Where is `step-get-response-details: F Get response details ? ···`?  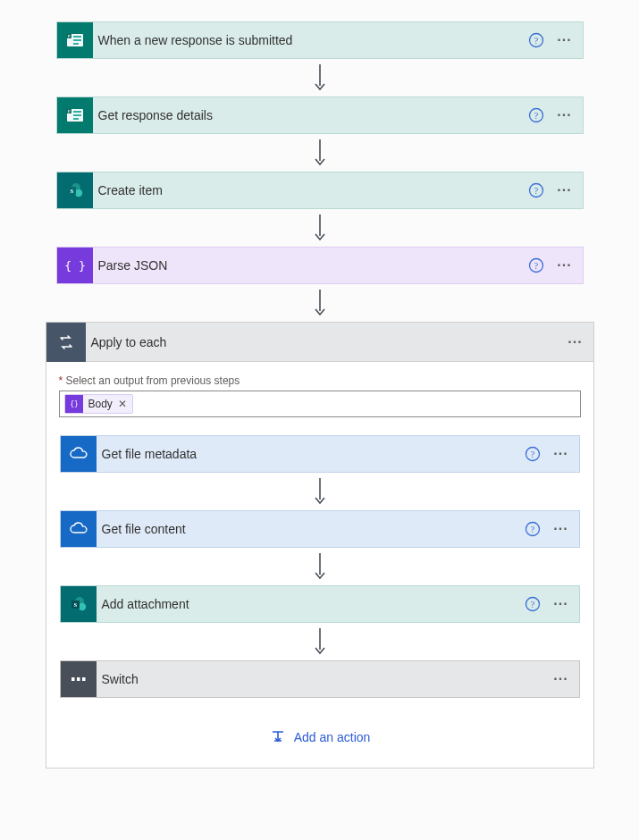 step-get-response-details: F Get response details ? ··· is located at coordinates (320, 115).